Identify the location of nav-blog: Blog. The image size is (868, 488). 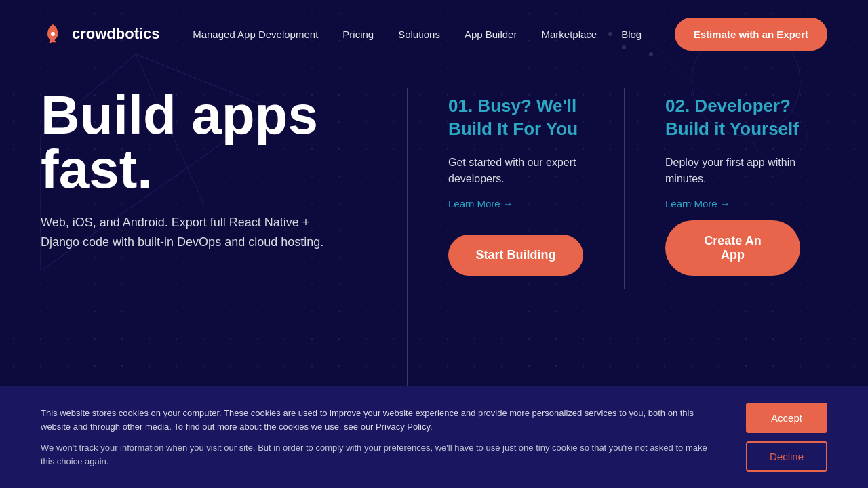
(631, 34).